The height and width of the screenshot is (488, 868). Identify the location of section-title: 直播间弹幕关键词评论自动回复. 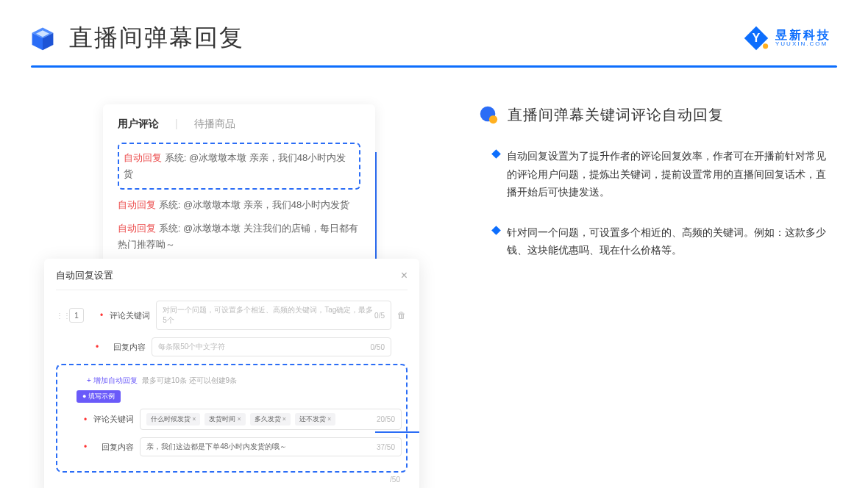
(616, 115).